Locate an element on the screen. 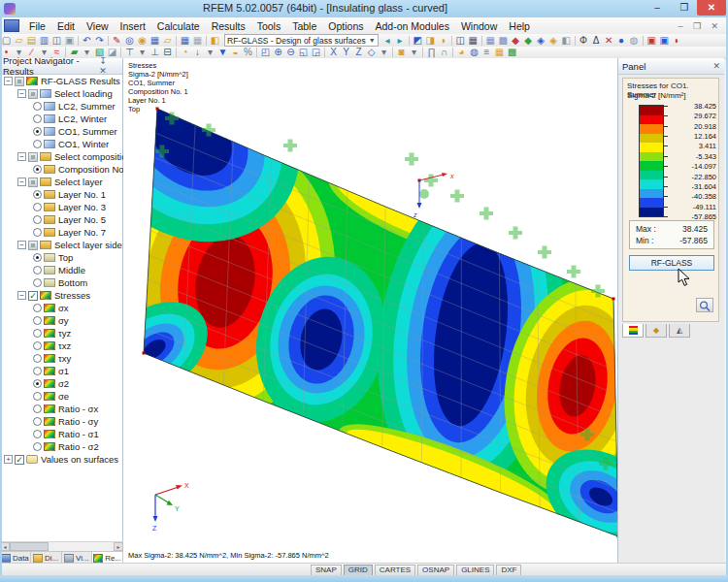  view-iso-icon: ◇ is located at coordinates (371, 52).